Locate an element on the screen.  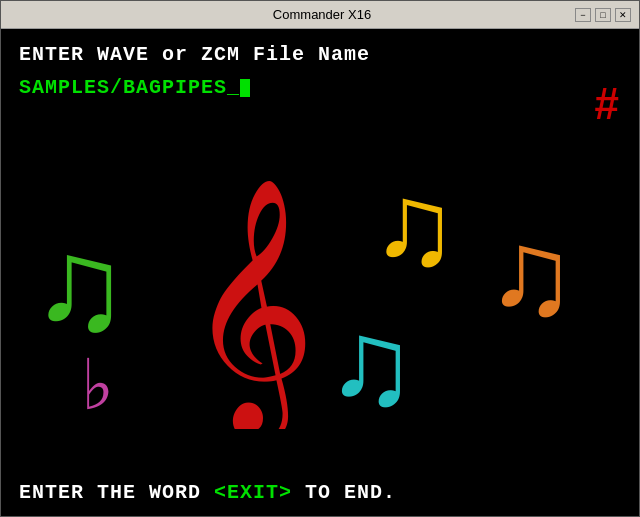
input-display: SAMPLES/BAGPIPES_ is located at coordinates (320, 88).